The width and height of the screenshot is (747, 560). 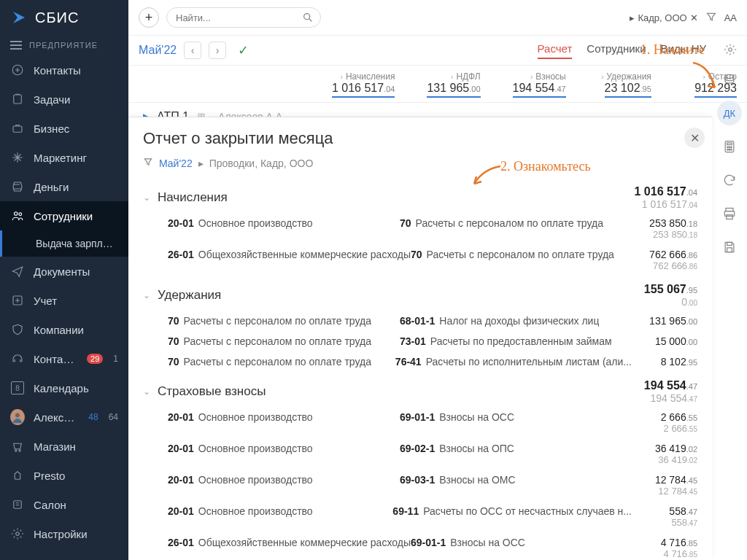 What do you see at coordinates (731, 18) in the screenshot?
I see `font-size-icon: AA` at bounding box center [731, 18].